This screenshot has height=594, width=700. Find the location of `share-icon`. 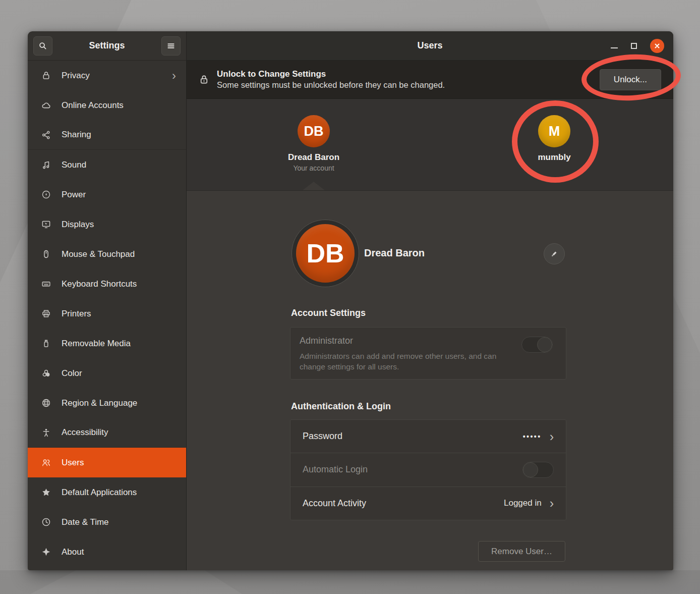

share-icon is located at coordinates (46, 135).